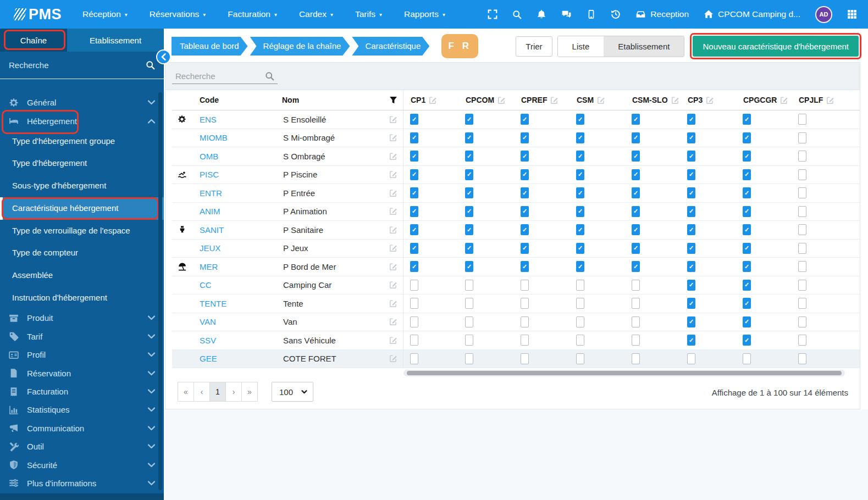 This screenshot has width=868, height=500. Describe the element at coordinates (233, 322) in the screenshot. I see `row-code-link: VAN` at that location.